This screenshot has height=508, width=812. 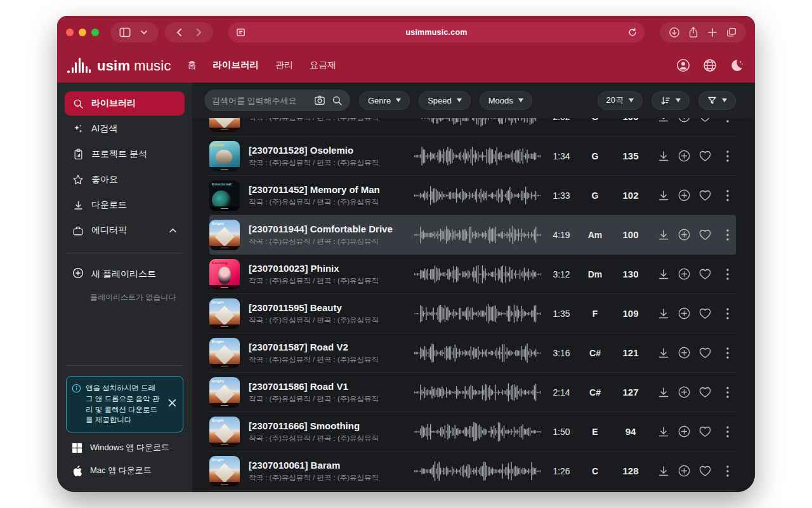 I want to click on new-playlist-button: 새 플레이리스트, so click(x=124, y=274).